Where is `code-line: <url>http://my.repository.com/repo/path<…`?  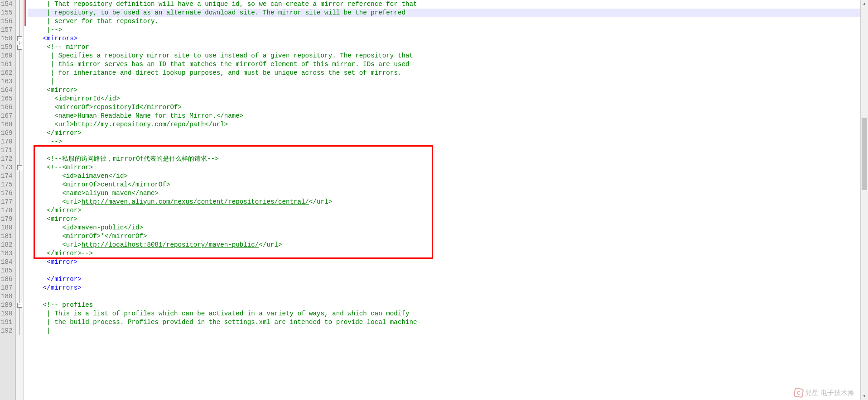 code-line: <url>http://my.repository.com/repo/path<… is located at coordinates (448, 125).